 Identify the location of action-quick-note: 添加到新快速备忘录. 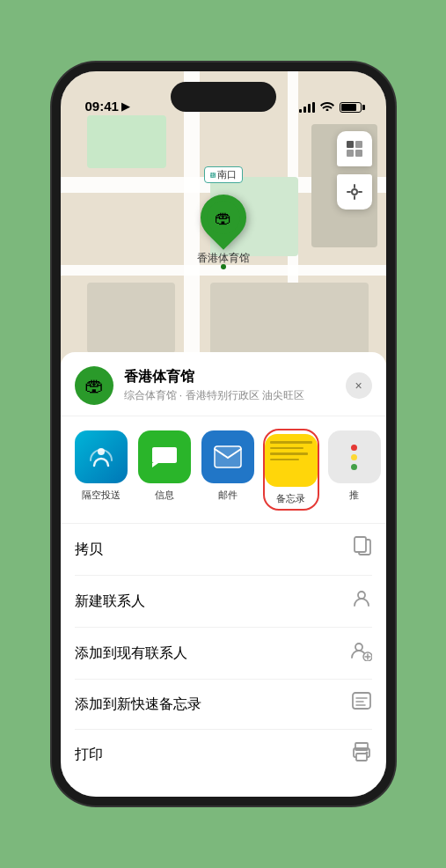
(223, 704).